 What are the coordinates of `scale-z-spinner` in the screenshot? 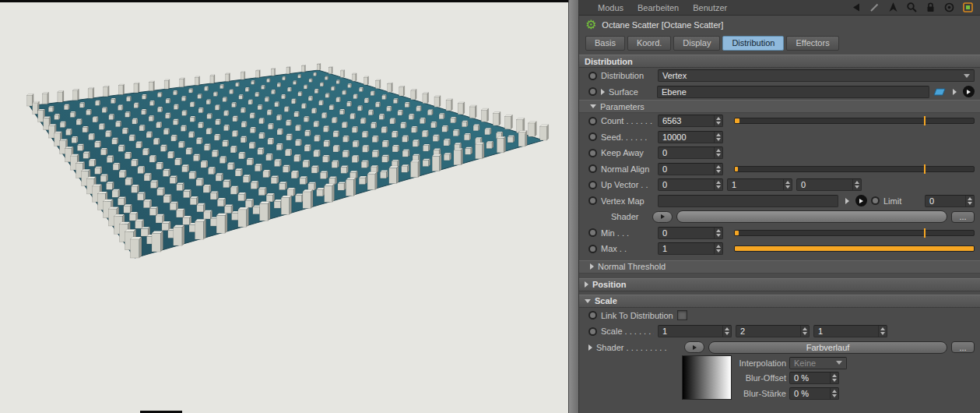 It's located at (883, 331).